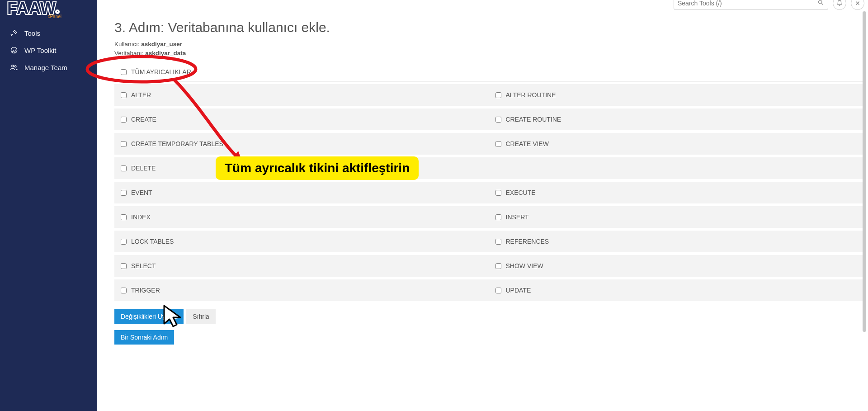  What do you see at coordinates (864, 205) in the screenshot?
I see `scrollbar-track` at bounding box center [864, 205].